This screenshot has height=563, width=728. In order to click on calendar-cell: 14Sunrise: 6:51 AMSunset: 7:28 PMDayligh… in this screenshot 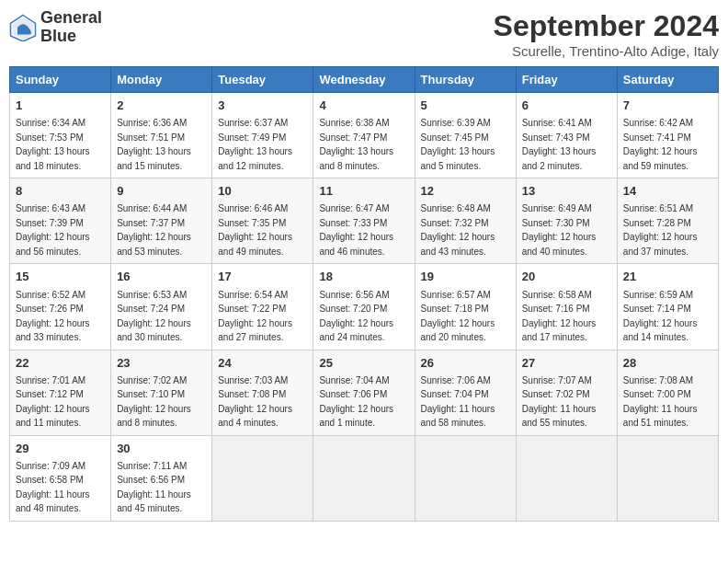, I will do `click(667, 221)`.